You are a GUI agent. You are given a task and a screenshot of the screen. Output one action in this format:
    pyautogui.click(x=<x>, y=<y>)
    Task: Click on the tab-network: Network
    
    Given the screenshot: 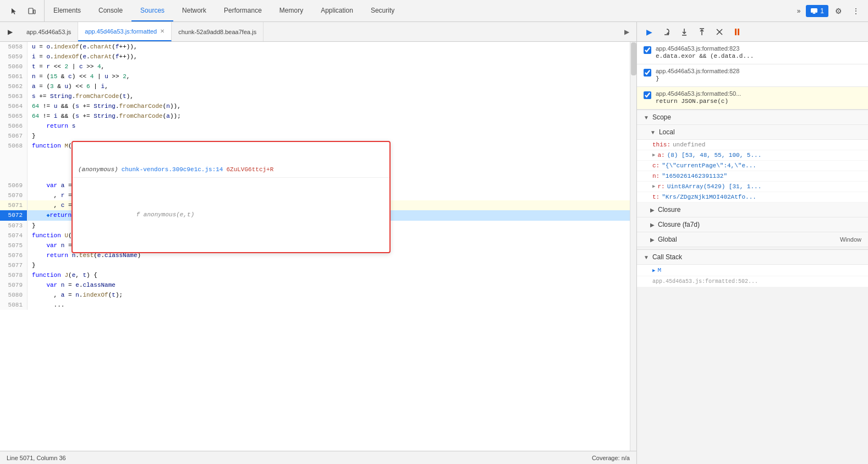 What is the action you would take?
    pyautogui.click(x=194, y=11)
    